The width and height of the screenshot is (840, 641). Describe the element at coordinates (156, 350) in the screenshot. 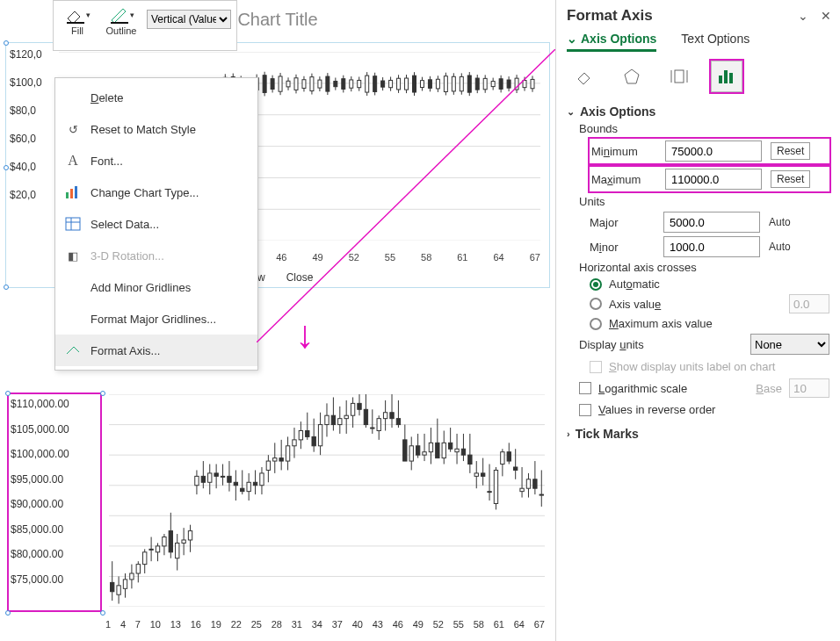

I see `menu-format-axis: Format Axis...` at that location.